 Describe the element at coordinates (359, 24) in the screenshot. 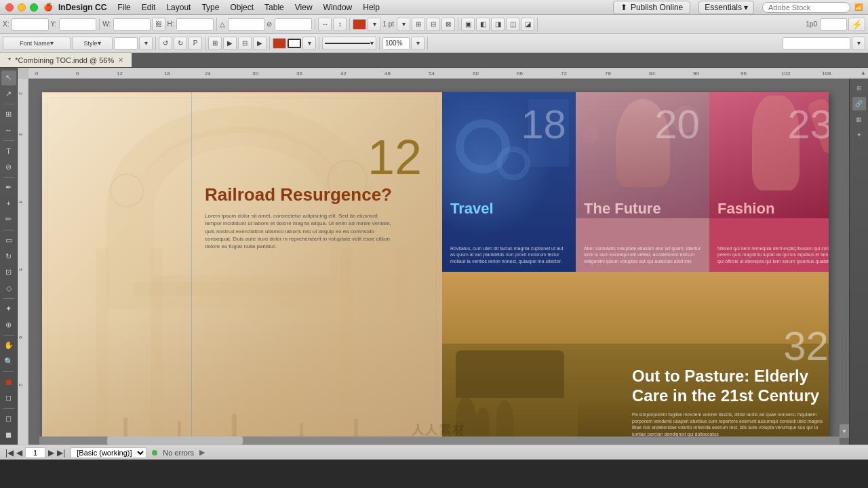

I see `stroke-color-button` at that location.